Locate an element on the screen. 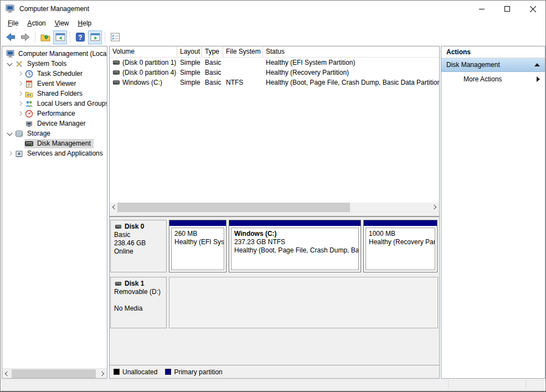 The image size is (546, 392). forward-icon is located at coordinates (25, 37).